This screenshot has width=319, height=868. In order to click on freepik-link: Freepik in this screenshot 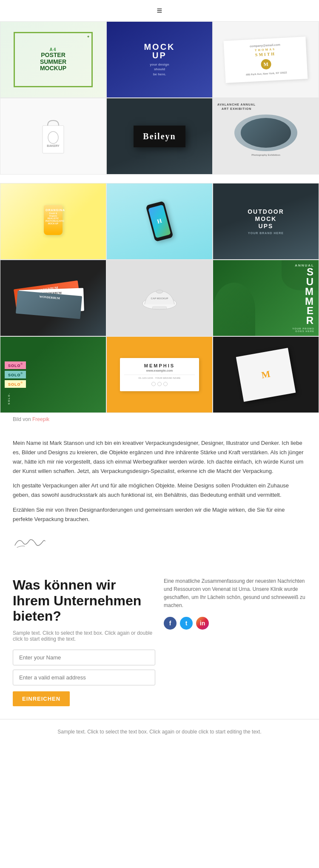, I will do `click(41, 419)`.